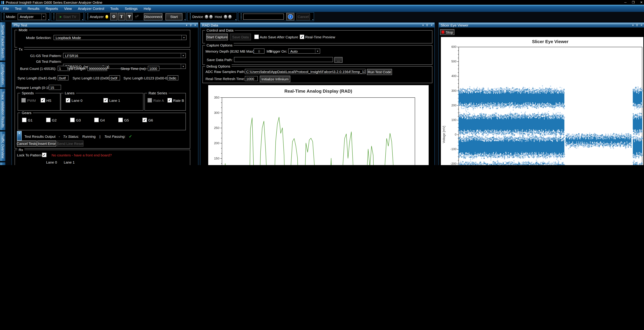 The height and width of the screenshot is (330, 644). I want to click on sync-l03-field: 0x0f, so click(114, 78).